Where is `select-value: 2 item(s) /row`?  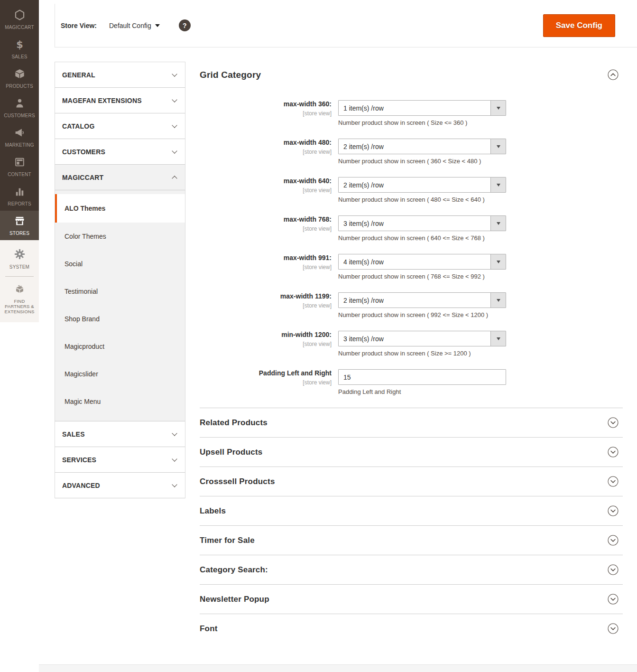
select-value: 2 item(s) /row is located at coordinates (363, 147).